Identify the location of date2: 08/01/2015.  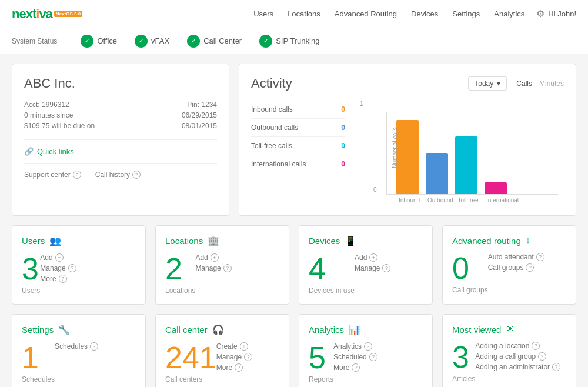
(170, 126).